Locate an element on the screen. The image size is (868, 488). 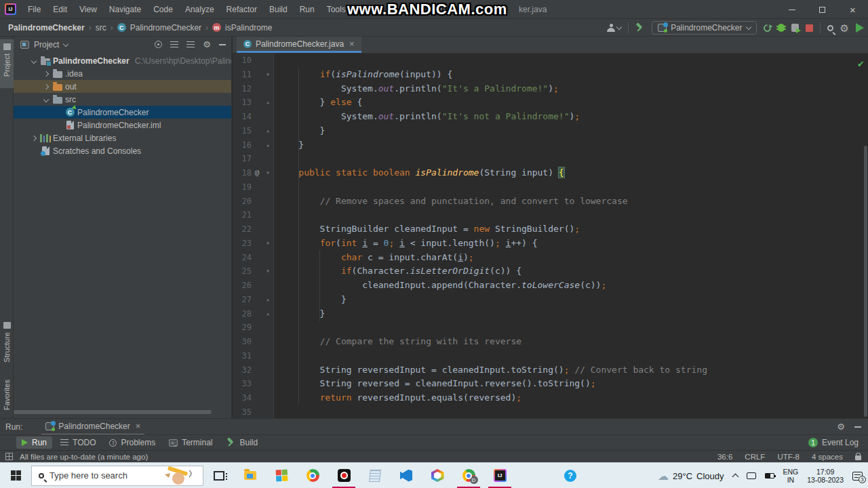
task-view-button is located at coordinates (219, 476).